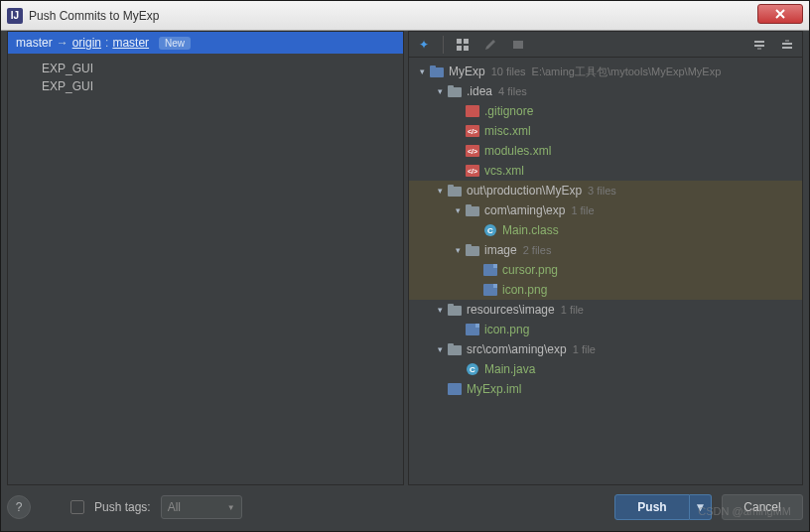 The height and width of the screenshot is (532, 810). Describe the element at coordinates (490, 45) in the screenshot. I see `edit-icon` at that location.